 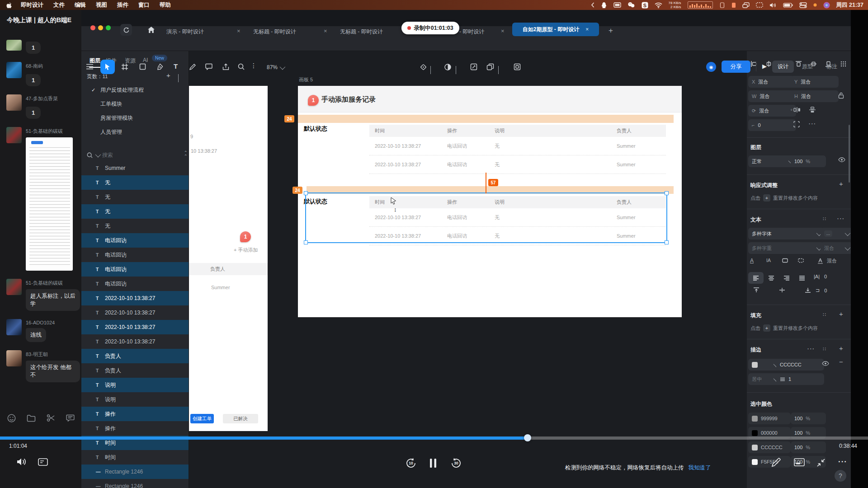 I want to click on stroke-hex-field: CCCCCC, so click(x=800, y=365).